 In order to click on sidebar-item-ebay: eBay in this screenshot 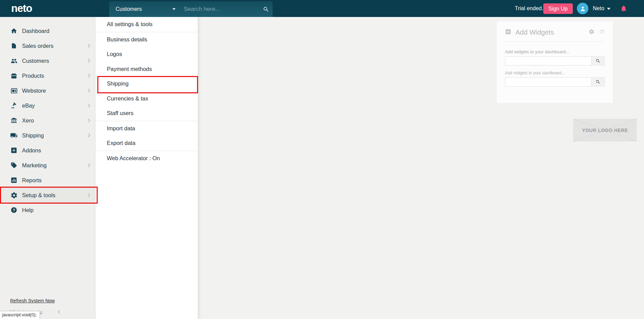, I will do `click(48, 106)`.